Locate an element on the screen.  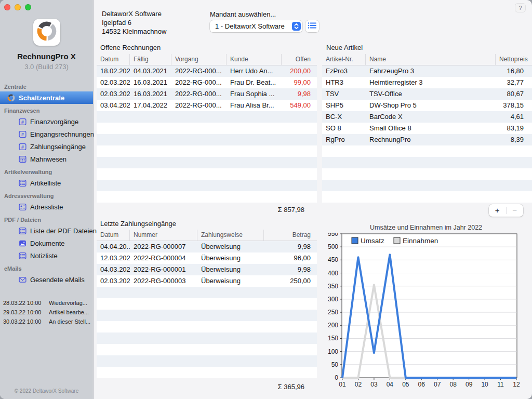
table-row: 02.03.202216.03.20212022-RG-000...Frau S… is located at coordinates (207, 94).